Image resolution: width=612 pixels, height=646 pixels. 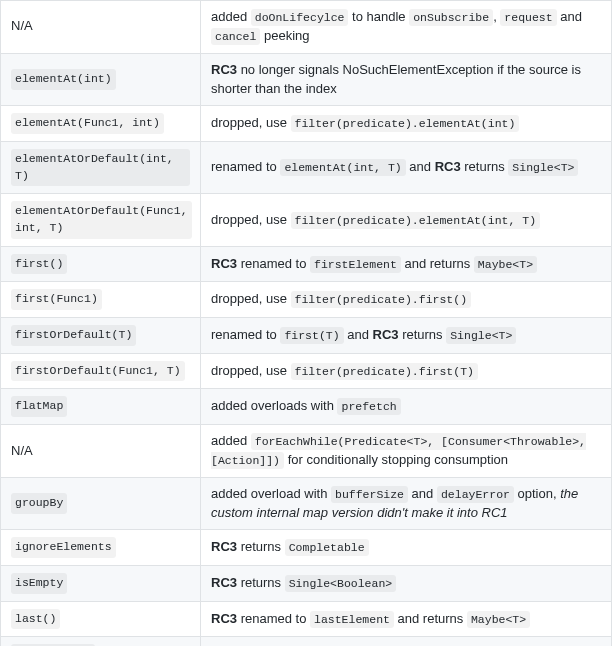 I want to click on method-cell: groupBy, so click(x=101, y=504).